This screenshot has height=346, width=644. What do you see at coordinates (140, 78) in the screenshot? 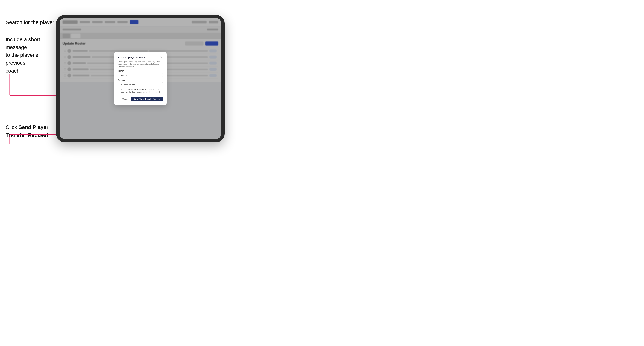
I see `tablet-frame: Update Roster` at bounding box center [140, 78].